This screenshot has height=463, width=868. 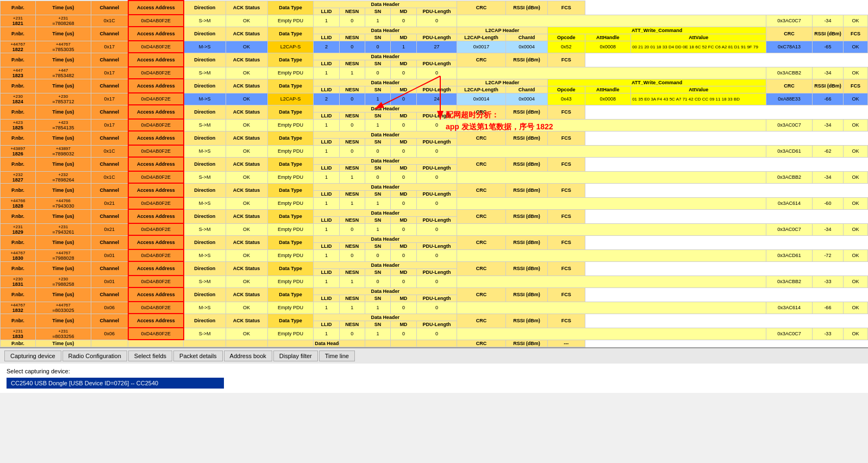 I want to click on table-row: +447671830+44767=79880280x010xD4AB0F2EM-…, so click(x=434, y=255).